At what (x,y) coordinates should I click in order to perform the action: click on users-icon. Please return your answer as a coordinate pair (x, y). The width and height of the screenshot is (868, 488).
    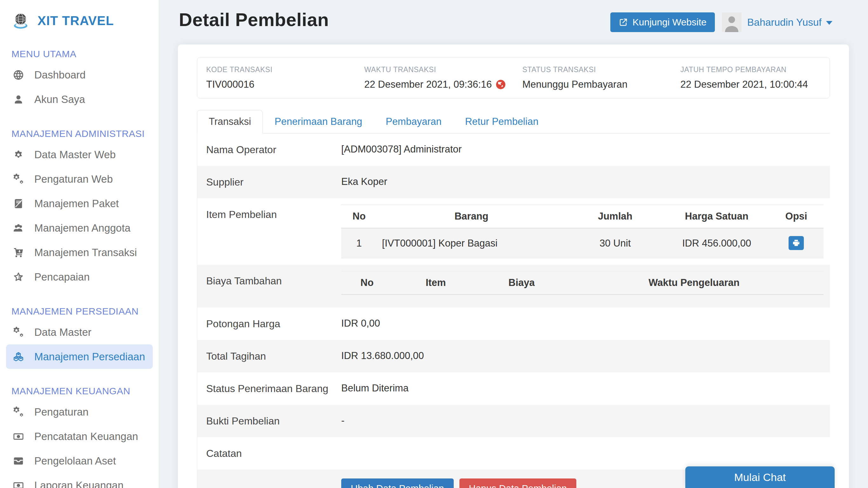
    Looking at the image, I should click on (18, 228).